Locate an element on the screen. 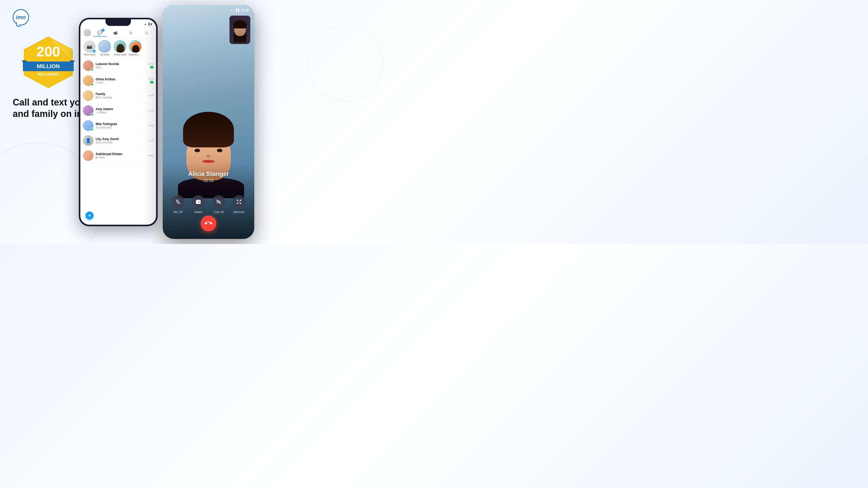  story-add: 📷 + Add a Story is located at coordinates (90, 48).